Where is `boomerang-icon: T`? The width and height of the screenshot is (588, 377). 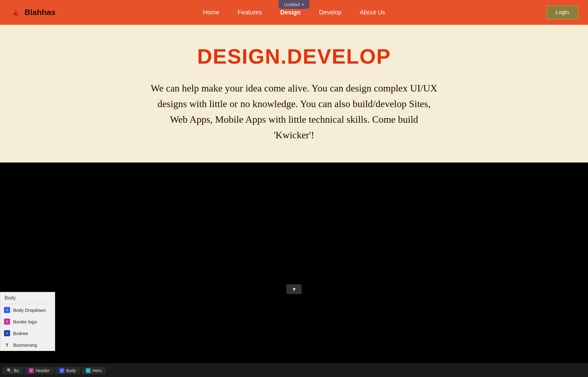
boomerang-icon: T is located at coordinates (7, 345).